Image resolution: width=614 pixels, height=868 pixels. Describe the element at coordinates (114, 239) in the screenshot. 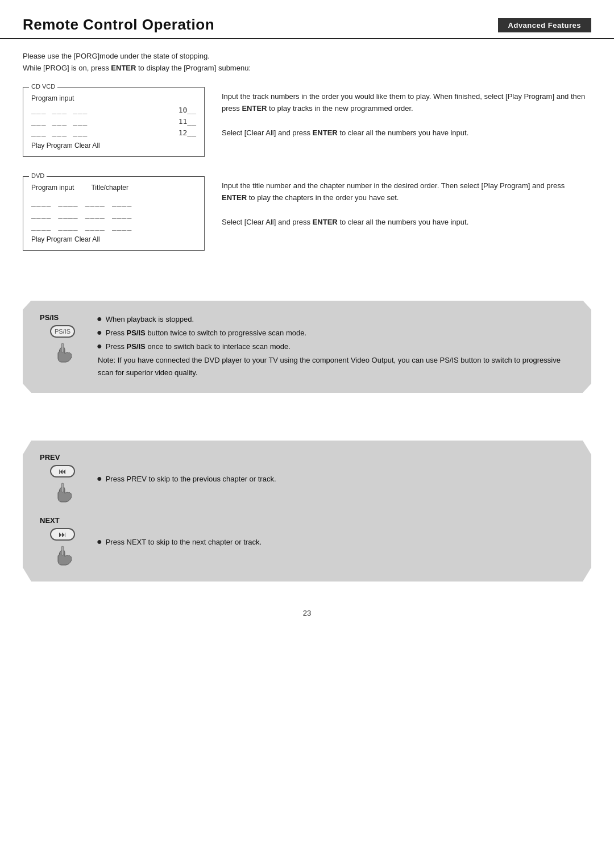

I see `dvd-box-footer: Play Program Clear All` at that location.